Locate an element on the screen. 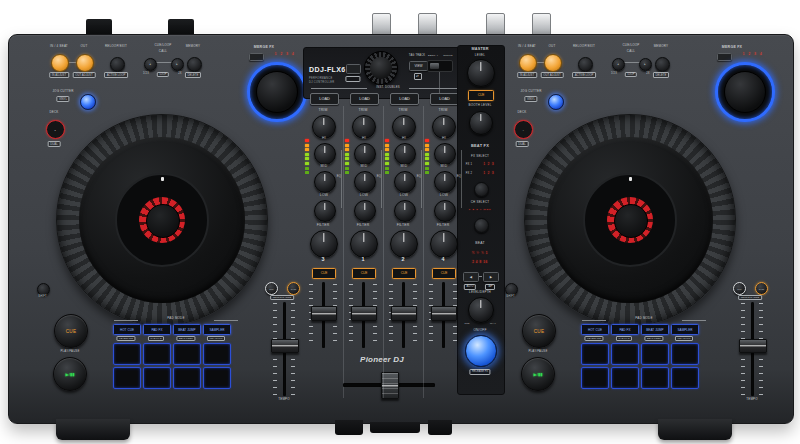  back-button is located at coordinates (354, 69).